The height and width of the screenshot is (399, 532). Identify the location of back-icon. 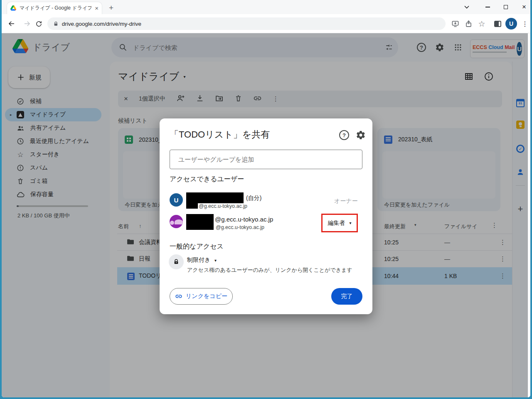
(12, 24).